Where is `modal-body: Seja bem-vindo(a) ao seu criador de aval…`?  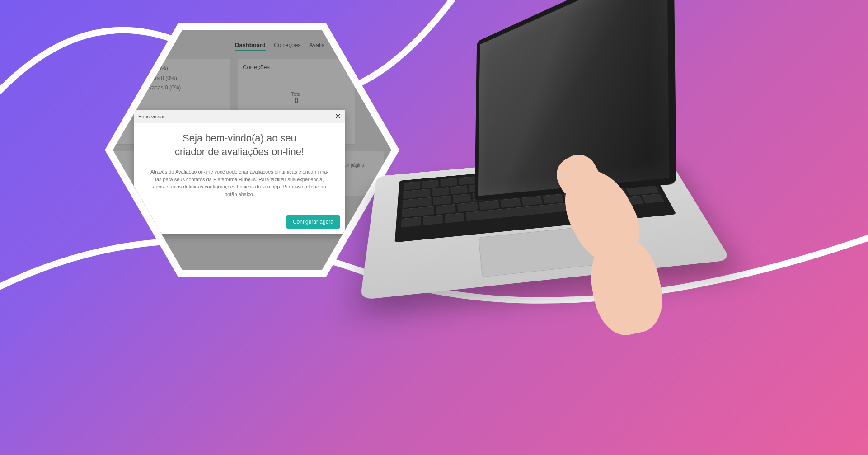 modal-body: Seja bem-vindo(a) ao seu criador de aval… is located at coordinates (239, 167).